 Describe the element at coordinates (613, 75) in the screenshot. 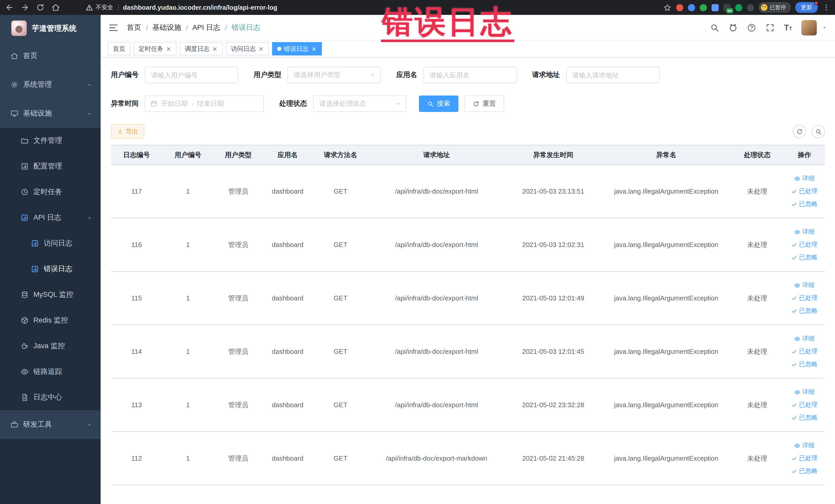

I see `request-url-input` at that location.